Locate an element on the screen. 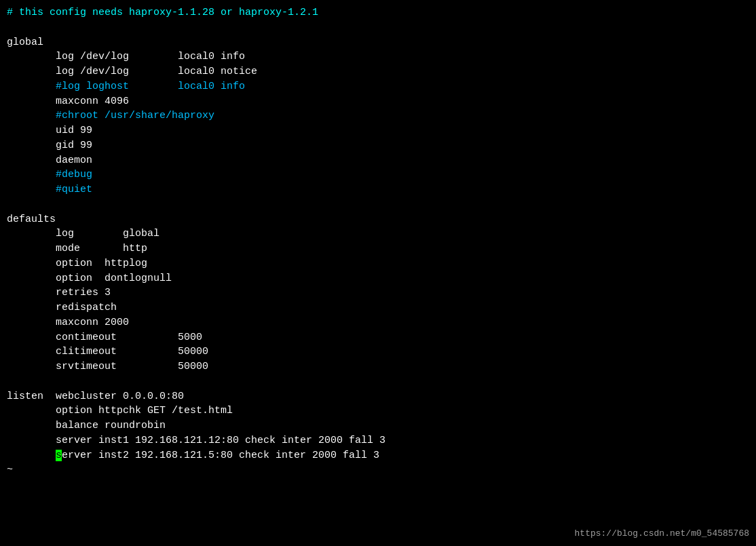 This screenshot has width=756, height=546. watermark: https://blog.csdn.net/m0_54585768 is located at coordinates (662, 534).